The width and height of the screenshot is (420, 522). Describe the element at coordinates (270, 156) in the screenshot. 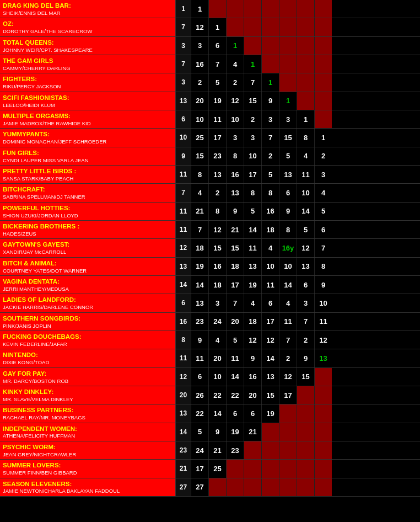

I see `score-cell: 2` at that location.